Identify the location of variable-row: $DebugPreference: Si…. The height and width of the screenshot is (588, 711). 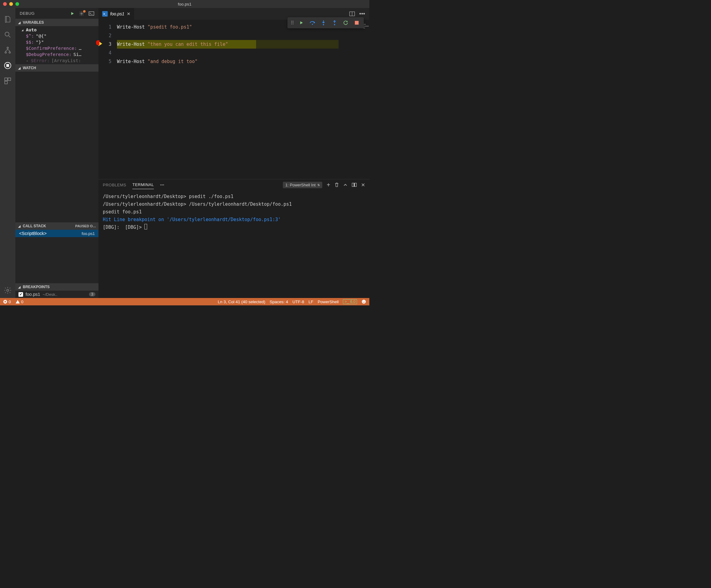
(57, 54).